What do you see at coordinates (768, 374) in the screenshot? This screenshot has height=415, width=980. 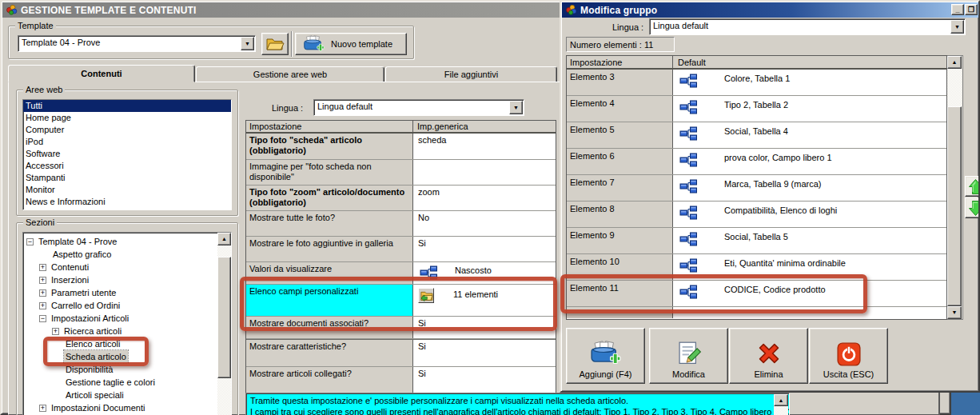 I see `elimina-label: Elimina` at bounding box center [768, 374].